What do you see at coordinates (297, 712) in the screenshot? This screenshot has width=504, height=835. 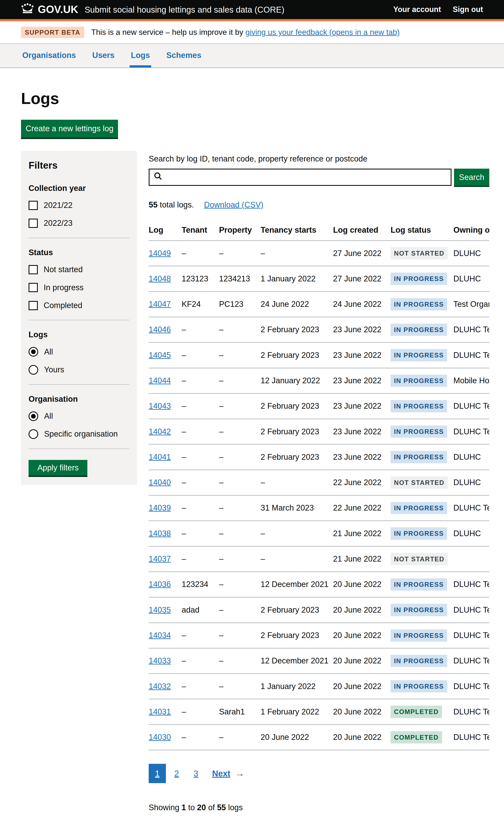 I see `cell-tenancy-starts: 1 February 2022` at bounding box center [297, 712].